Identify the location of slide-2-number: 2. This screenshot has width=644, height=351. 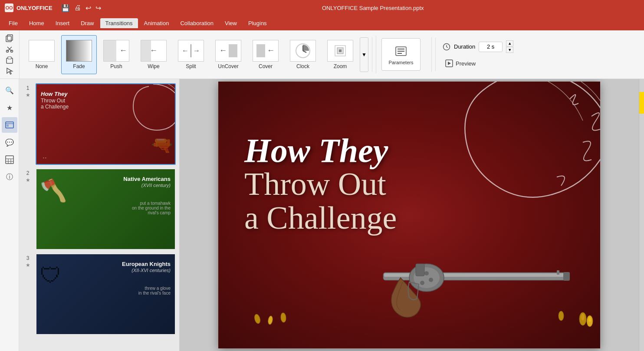
(28, 173).